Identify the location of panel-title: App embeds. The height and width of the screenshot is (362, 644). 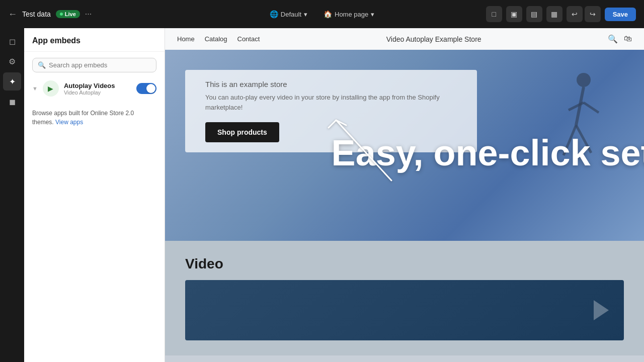
(95, 40).